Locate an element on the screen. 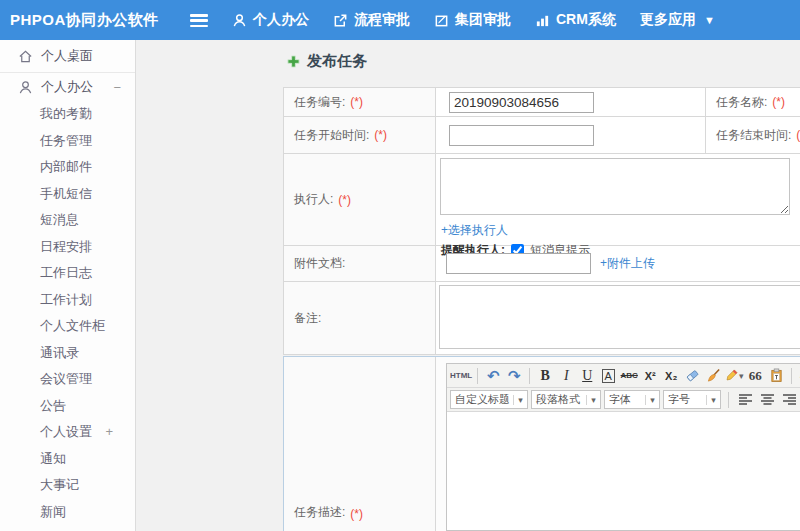  sidebar-item-task-management: 任务管理 is located at coordinates (68, 142).